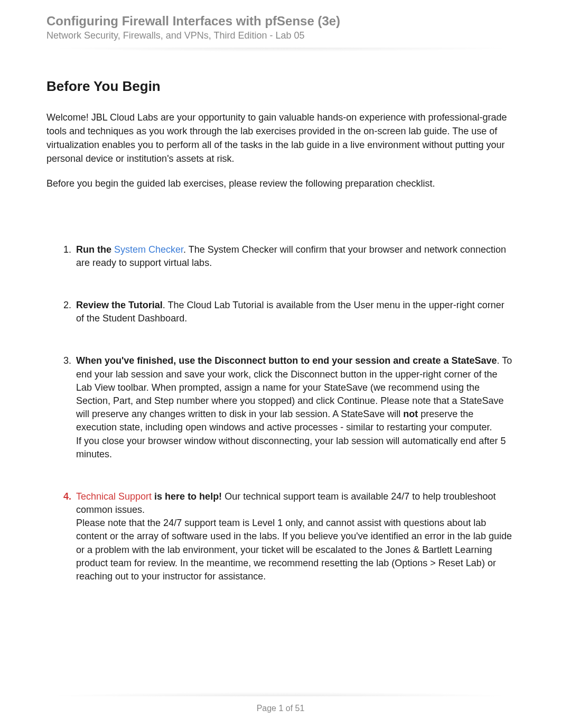 The width and height of the screenshot is (561, 728). What do you see at coordinates (68, 250) in the screenshot?
I see `item-number: 1.` at bounding box center [68, 250].